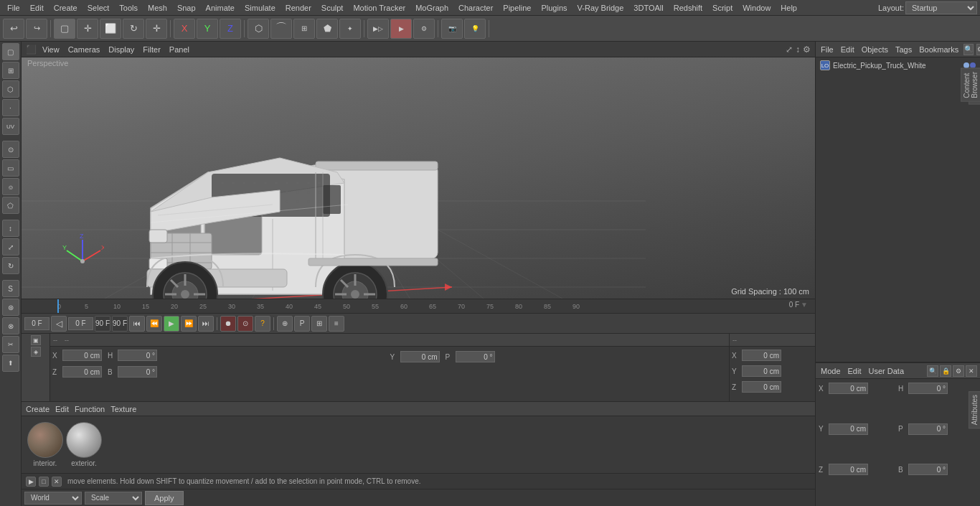 This screenshot has width=980, height=506. What do you see at coordinates (11, 307) in the screenshot?
I see `tool-sculpt: ⊛` at bounding box center [11, 307].